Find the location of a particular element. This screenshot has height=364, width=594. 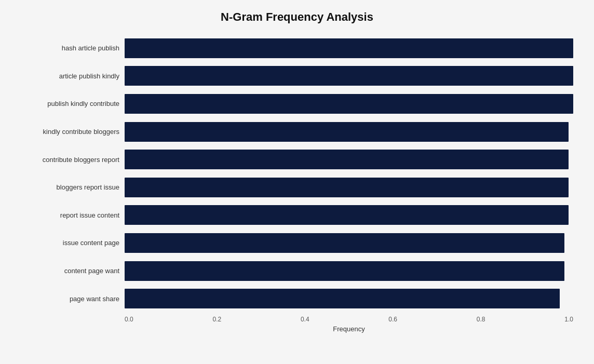

bar-label: article publish kindly is located at coordinates (73, 76).